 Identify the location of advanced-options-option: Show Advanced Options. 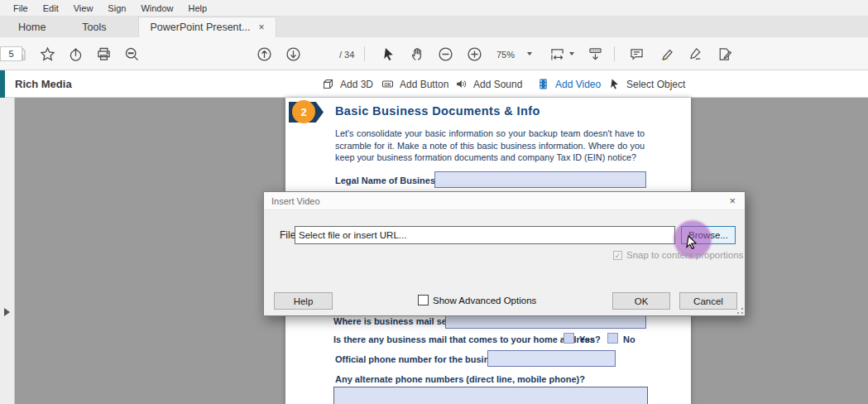
(477, 300).